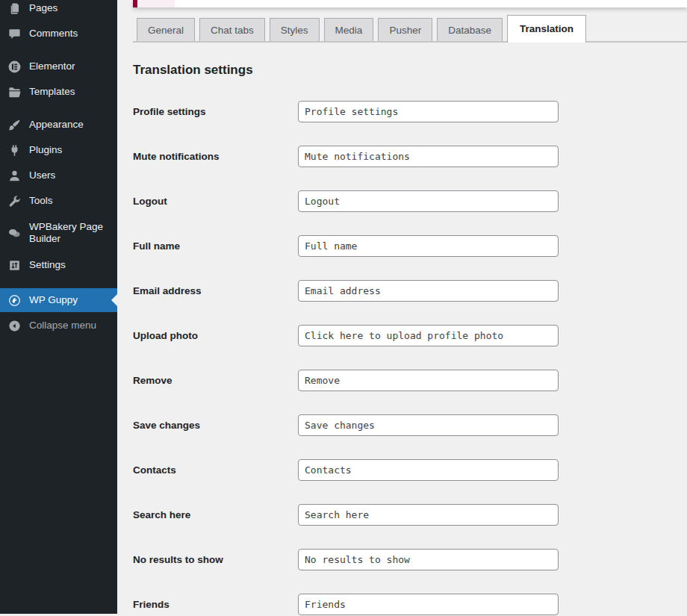  I want to click on tab-translation: Translation, so click(547, 28).